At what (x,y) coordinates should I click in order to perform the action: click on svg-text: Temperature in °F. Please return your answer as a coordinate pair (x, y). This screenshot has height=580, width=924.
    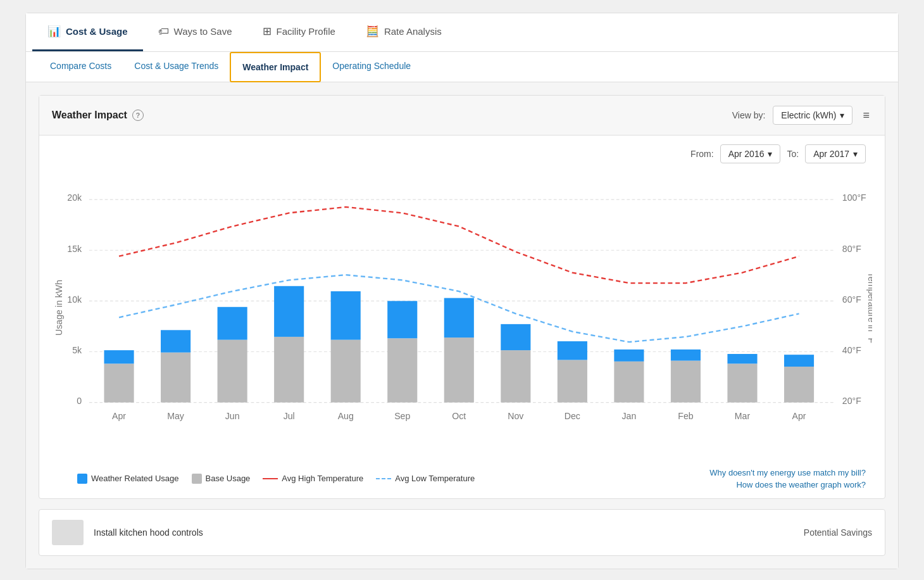
    Looking at the image, I should click on (870, 308).